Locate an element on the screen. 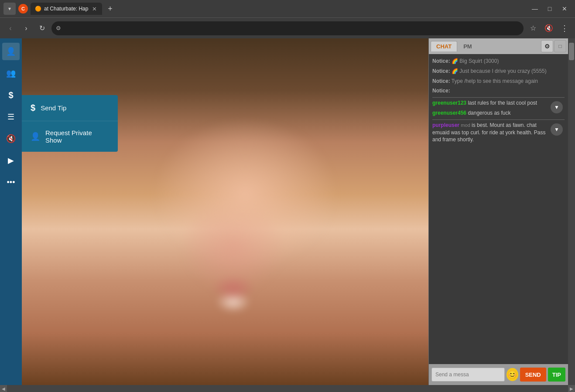  browser-logo: C is located at coordinates (23, 9).